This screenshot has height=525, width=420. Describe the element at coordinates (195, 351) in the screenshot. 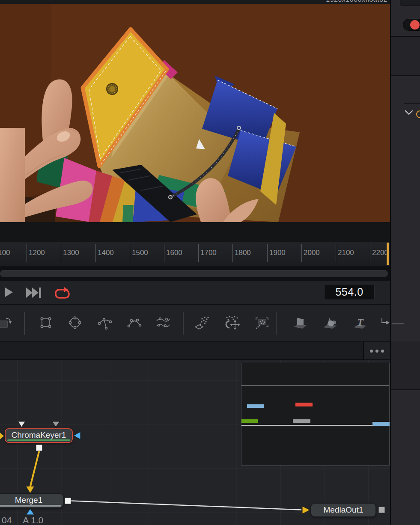

I see `node-editor-header` at that location.